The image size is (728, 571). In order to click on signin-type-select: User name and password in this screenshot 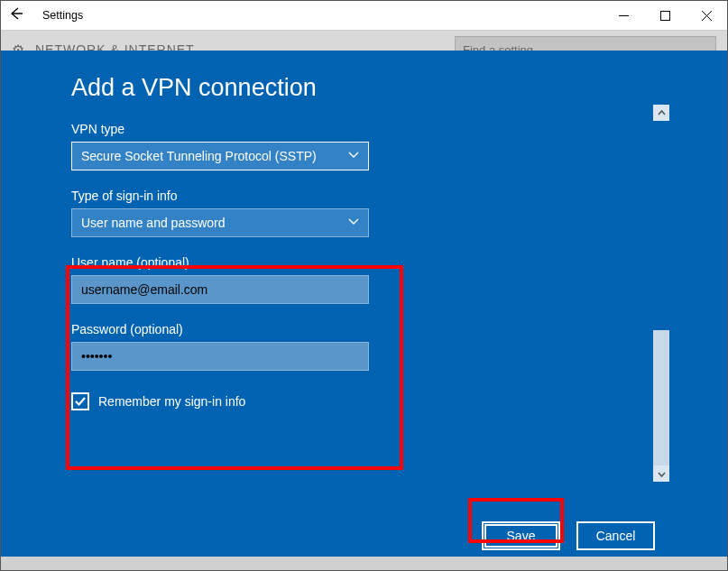, I will do `click(220, 223)`.